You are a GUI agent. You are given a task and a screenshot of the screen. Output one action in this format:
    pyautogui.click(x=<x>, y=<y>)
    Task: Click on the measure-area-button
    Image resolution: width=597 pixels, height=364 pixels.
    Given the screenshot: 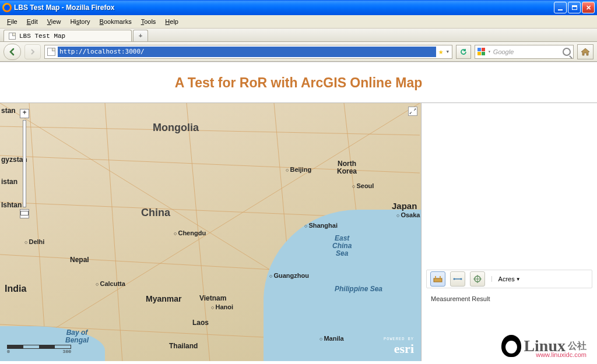 What is the action you would take?
    pyautogui.click(x=438, y=279)
    